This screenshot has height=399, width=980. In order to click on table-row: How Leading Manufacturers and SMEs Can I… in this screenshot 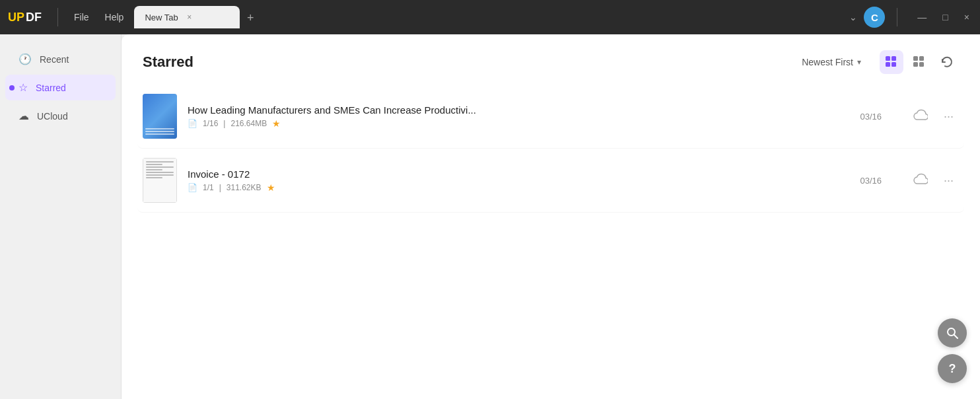, I will do `click(551, 116)`.